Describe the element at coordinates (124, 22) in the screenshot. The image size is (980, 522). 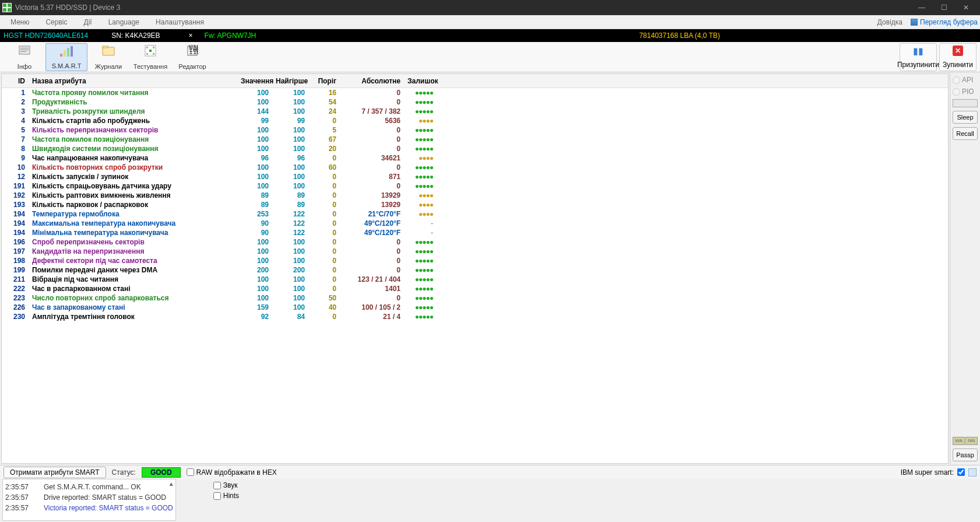
I see `menu-item: Language` at that location.